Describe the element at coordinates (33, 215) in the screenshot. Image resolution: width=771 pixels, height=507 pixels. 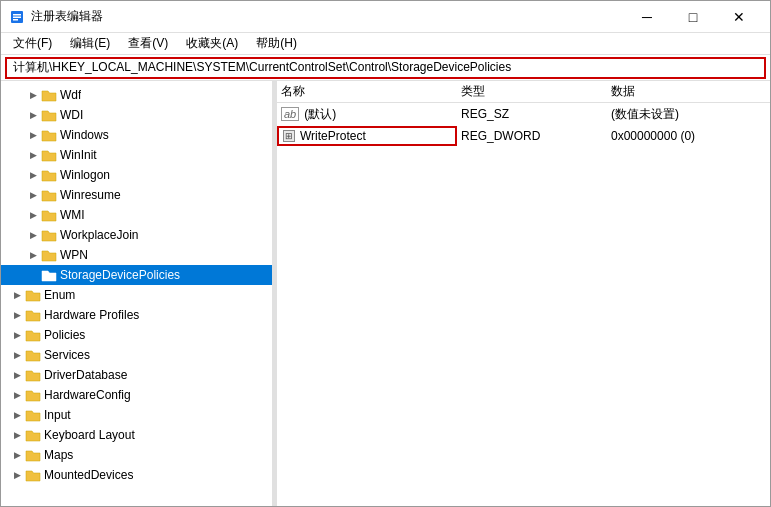
I see `expand-wmi: ▶` at that location.